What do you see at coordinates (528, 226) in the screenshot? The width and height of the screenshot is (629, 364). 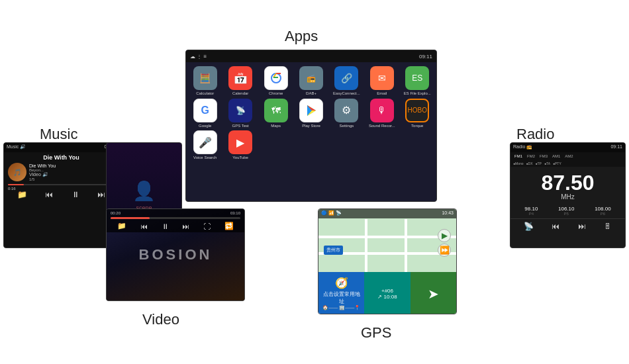 I see `radio-settings-icon: 📡` at bounding box center [528, 226].